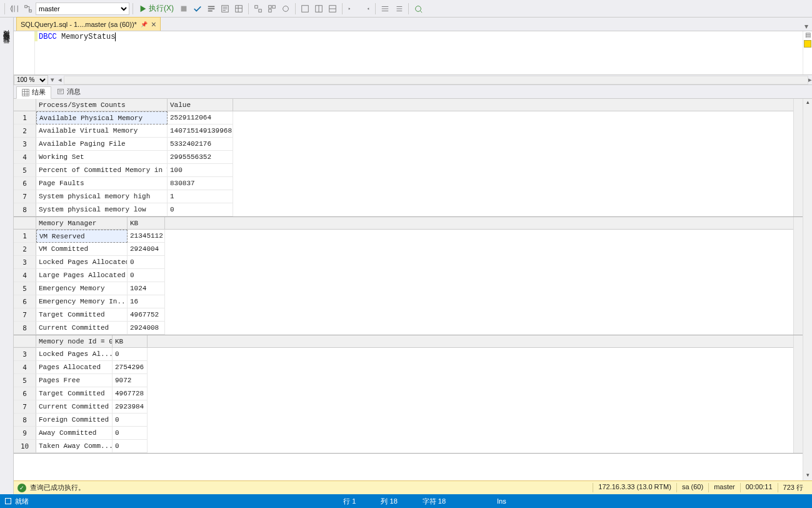  What do you see at coordinates (319, 9) in the screenshot?
I see `options-2-icon` at bounding box center [319, 9].